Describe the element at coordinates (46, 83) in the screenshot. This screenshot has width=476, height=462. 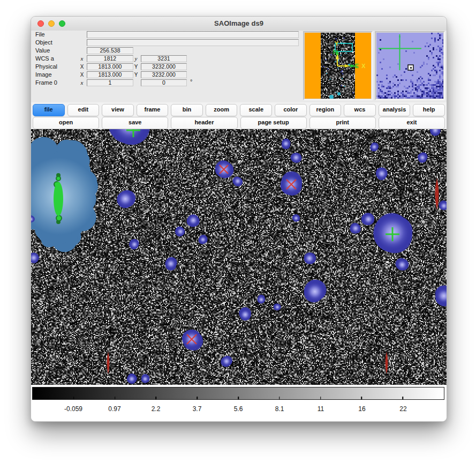
I see `frame-label: Frame 0` at that location.